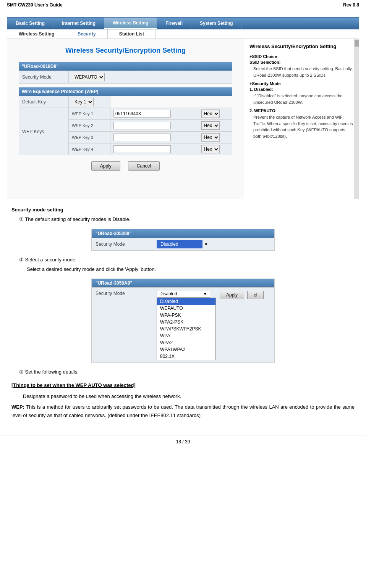  I want to click on help-wepauto-text: Prevent the capture of Network Access an…, so click(303, 127).